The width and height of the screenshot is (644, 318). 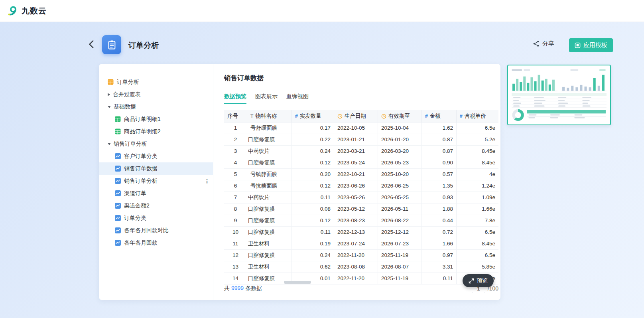 What do you see at coordinates (544, 44) in the screenshot?
I see `share-button: 分享` at bounding box center [544, 44].